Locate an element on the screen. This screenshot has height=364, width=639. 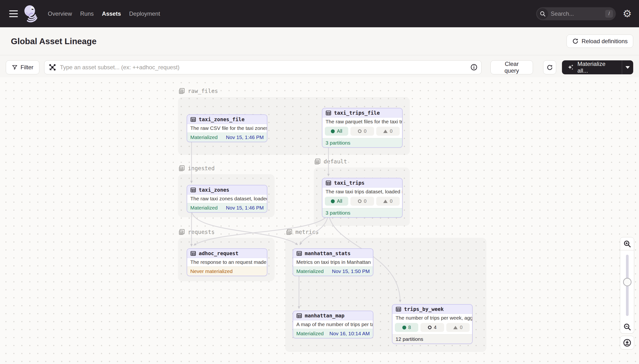
status-label: Never materialized is located at coordinates (212, 272).